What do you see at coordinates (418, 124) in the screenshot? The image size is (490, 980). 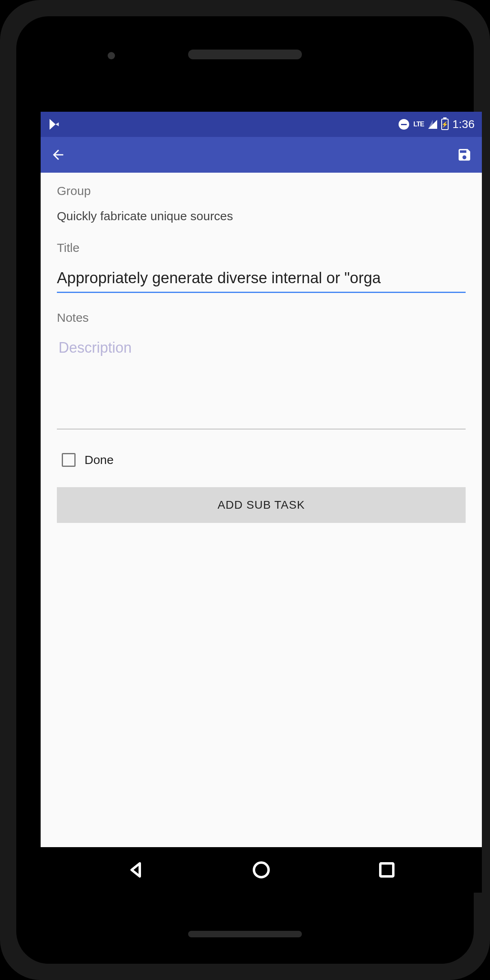 I see `network-lte-label: LTE` at bounding box center [418, 124].